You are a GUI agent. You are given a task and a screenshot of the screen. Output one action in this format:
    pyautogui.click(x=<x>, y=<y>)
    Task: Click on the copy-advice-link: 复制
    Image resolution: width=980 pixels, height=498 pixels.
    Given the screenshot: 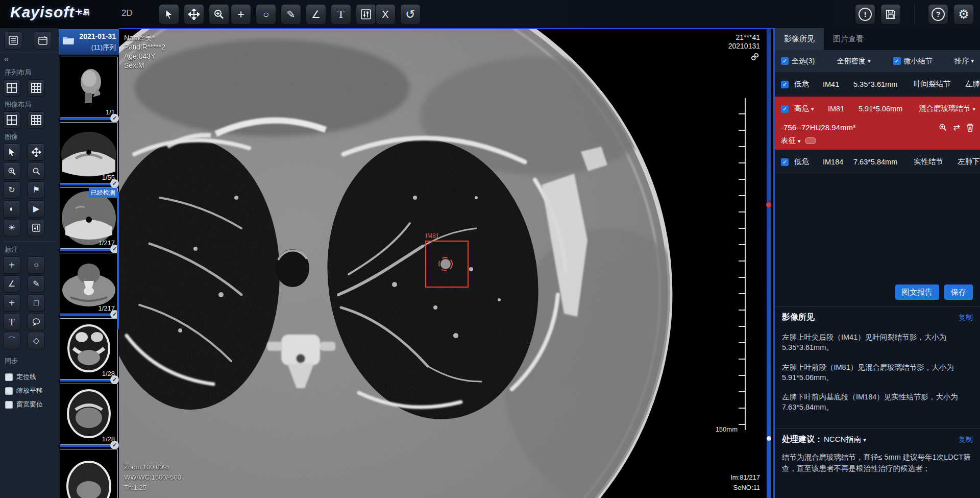 What is the action you would take?
    pyautogui.click(x=966, y=440)
    